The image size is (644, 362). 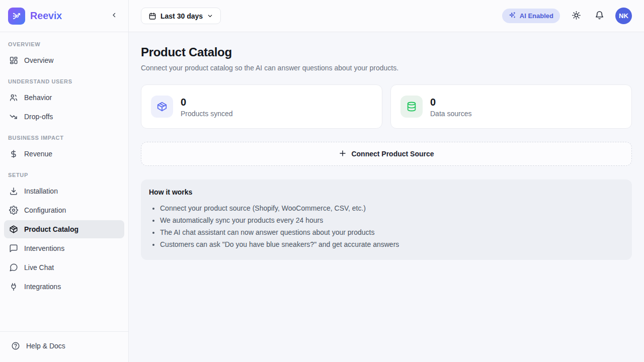 I want to click on sidebar-item-label: Installation, so click(x=41, y=191).